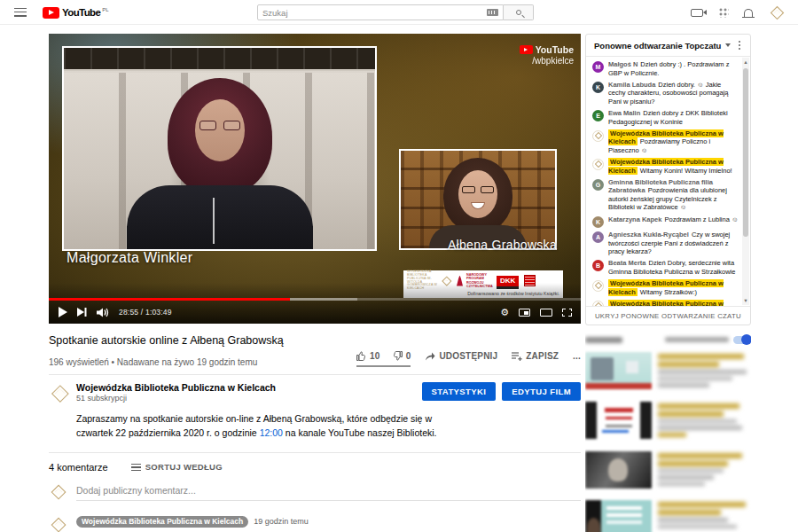 The height and width of the screenshot is (532, 798). What do you see at coordinates (281, 521) in the screenshot?
I see `comment-time: 19 godzin temu` at bounding box center [281, 521].